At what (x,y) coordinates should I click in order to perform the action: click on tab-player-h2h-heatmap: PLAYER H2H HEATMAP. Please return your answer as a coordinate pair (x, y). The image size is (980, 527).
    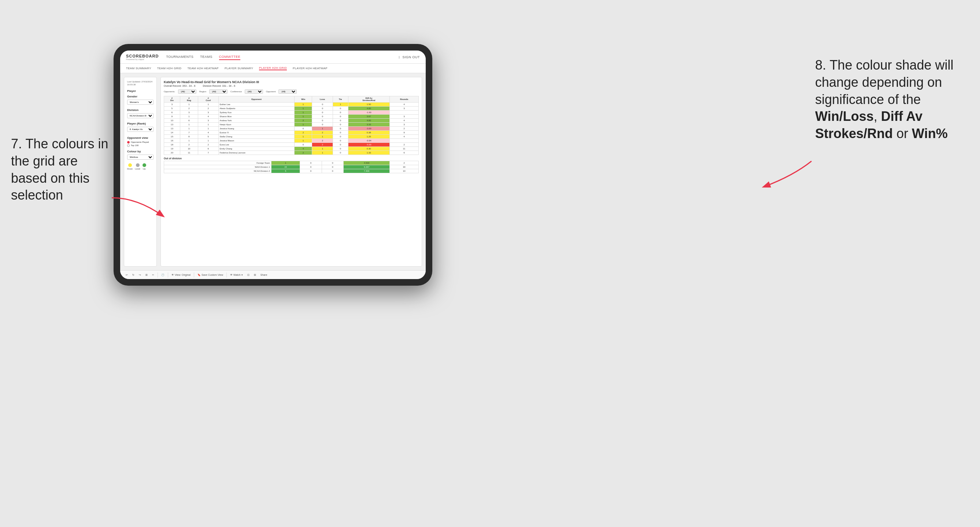
    Looking at the image, I should click on (310, 68).